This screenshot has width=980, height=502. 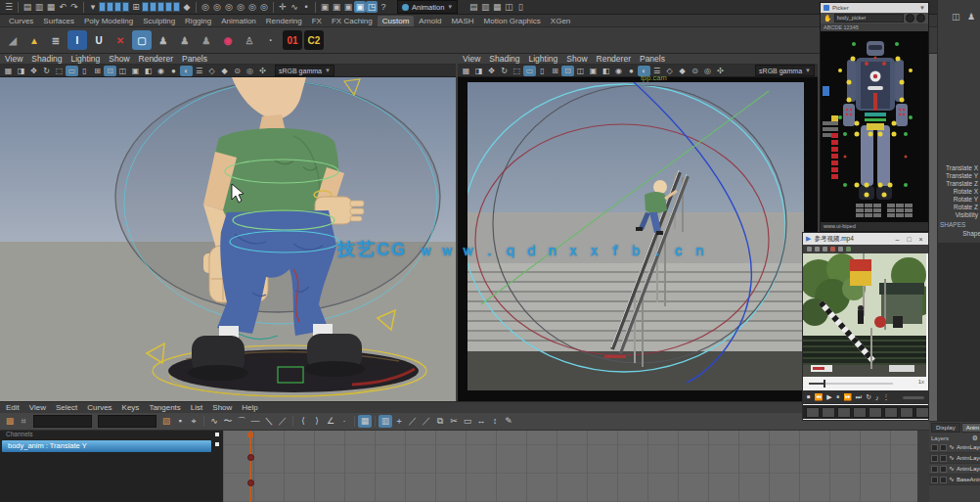 I want to click on shelf-btn-x: ✕, so click(x=120, y=40).